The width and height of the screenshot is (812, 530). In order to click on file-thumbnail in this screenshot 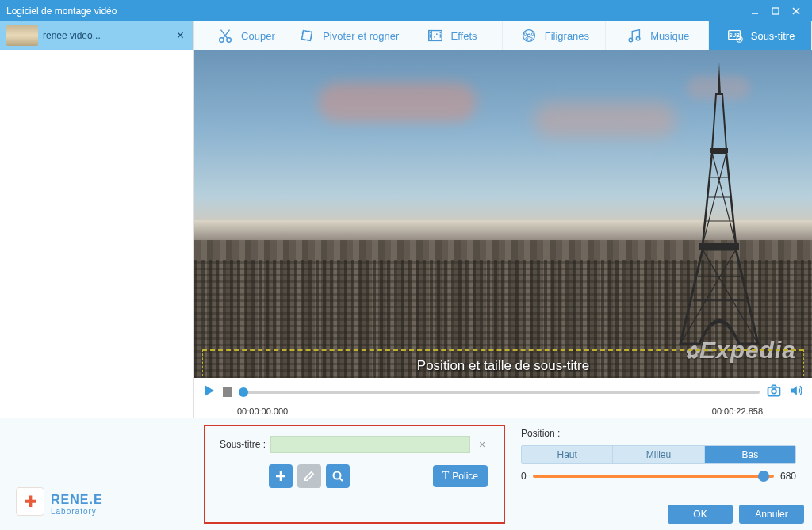, I will do `click(22, 36)`.